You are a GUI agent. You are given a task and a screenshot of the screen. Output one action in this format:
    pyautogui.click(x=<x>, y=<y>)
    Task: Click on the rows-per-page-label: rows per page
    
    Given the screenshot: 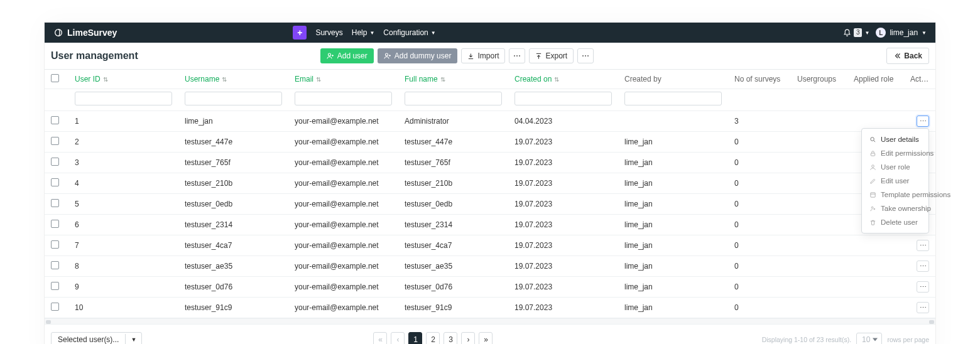 What is the action you would take?
    pyautogui.click(x=908, y=340)
    